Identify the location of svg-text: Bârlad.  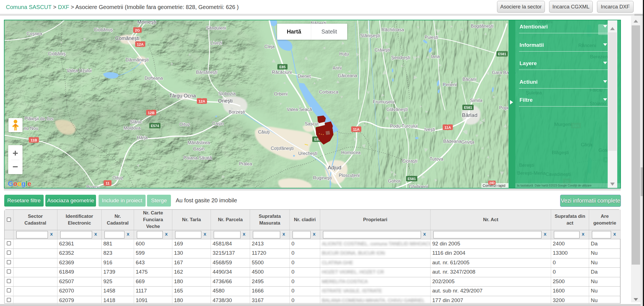
(470, 115).